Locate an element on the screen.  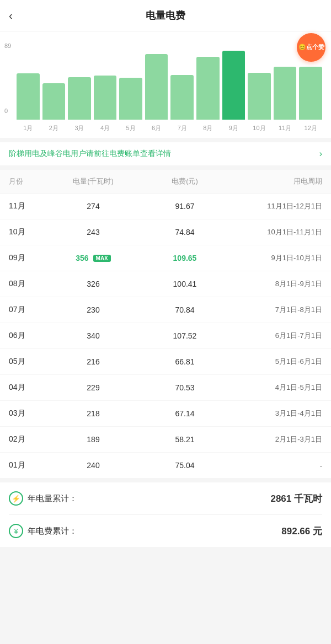
cell-month: 05月 is located at coordinates (28, 362).